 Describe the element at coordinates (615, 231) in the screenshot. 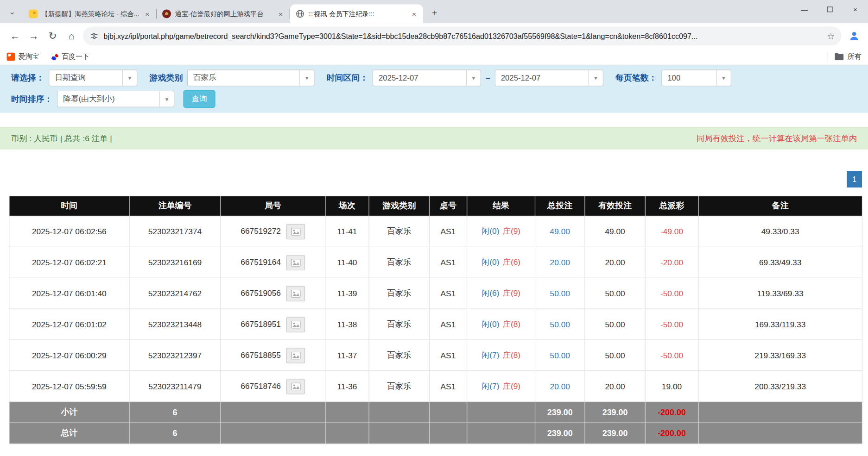

I see `cell-valid-bet: 49.00` at that location.